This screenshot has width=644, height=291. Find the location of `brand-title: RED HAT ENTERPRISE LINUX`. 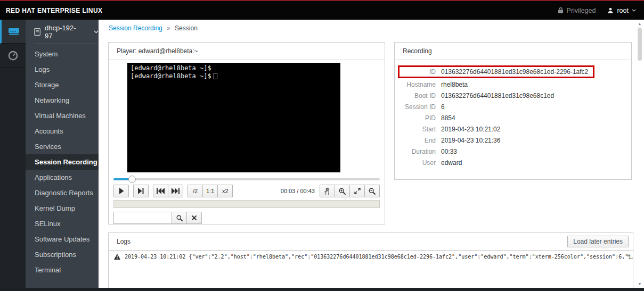

brand-title: RED HAT ENTERPRISE LINUX is located at coordinates (54, 11).